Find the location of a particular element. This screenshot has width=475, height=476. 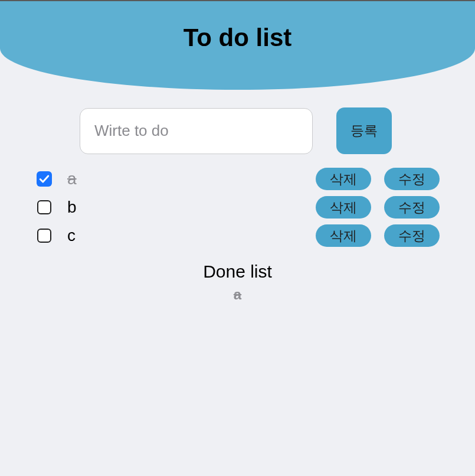

item-label: b is located at coordinates (191, 207).